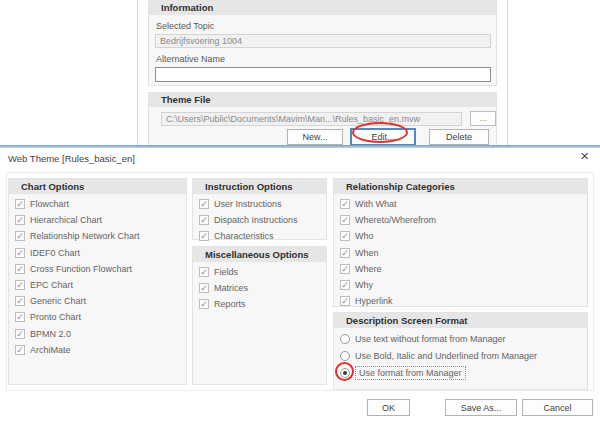  What do you see at coordinates (430, 339) in the screenshot?
I see `option-label: Use text without format from Manager` at bounding box center [430, 339].